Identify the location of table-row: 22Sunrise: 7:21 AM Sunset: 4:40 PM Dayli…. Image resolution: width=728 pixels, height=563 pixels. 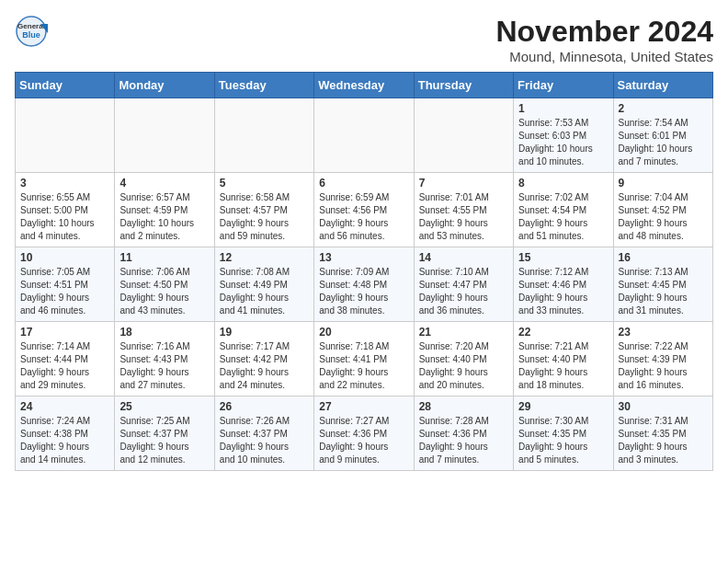
(563, 359).